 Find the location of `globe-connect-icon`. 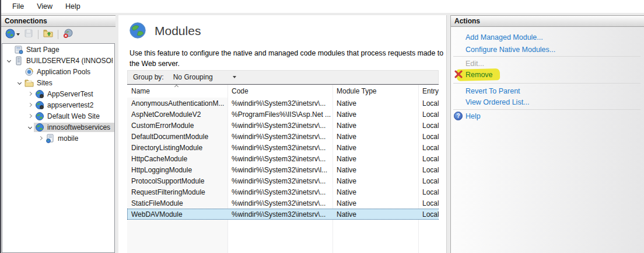

globe-connect-icon is located at coordinates (10, 35).